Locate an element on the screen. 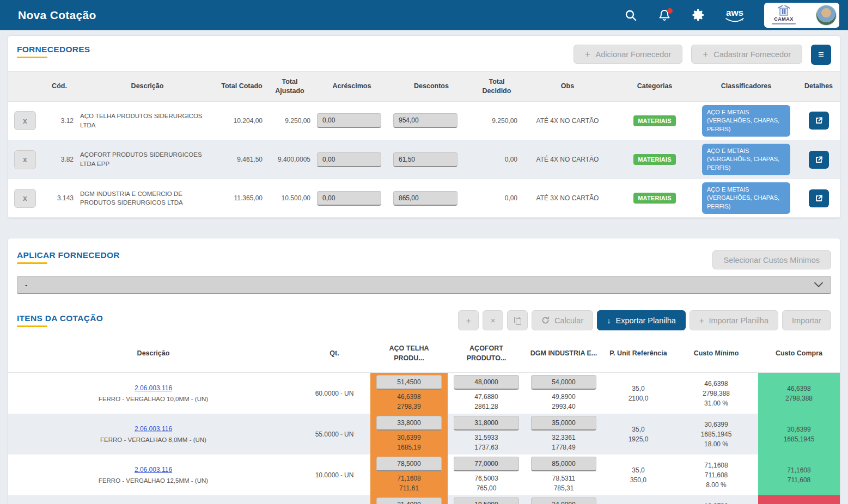  notification-dot is located at coordinates (670, 11).